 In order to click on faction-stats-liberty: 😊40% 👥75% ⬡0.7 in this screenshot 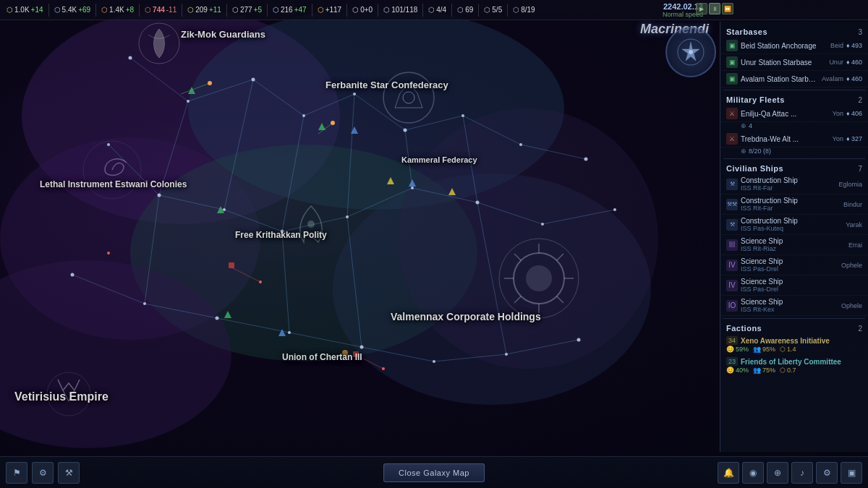, I will do `click(794, 370)`.